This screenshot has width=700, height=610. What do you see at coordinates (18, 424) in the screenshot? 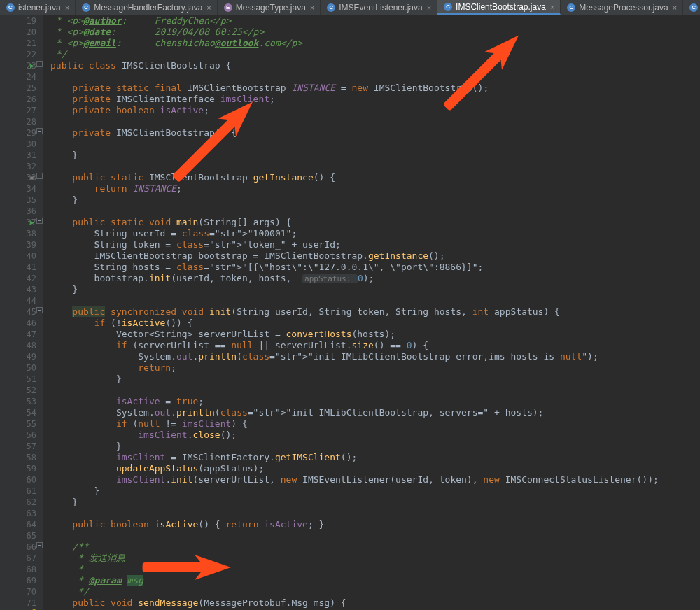
I see `line-number: 55` at bounding box center [18, 424].